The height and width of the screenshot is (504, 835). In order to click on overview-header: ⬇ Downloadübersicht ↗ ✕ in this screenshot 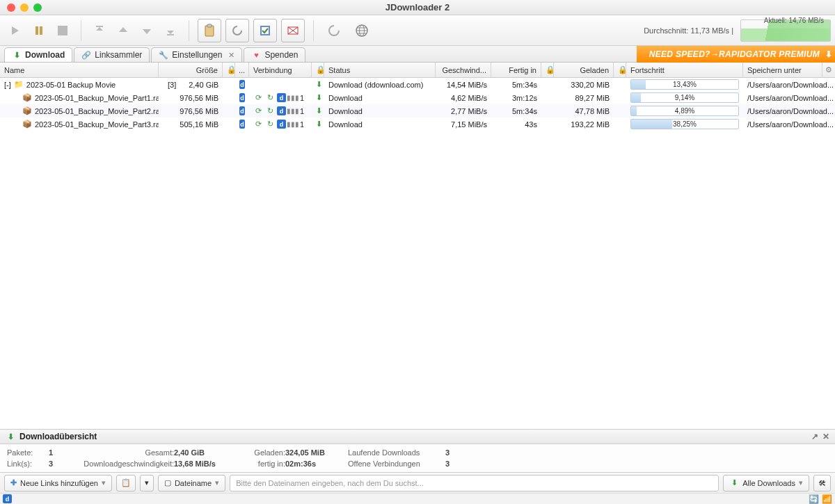, I will do `click(418, 437)`.